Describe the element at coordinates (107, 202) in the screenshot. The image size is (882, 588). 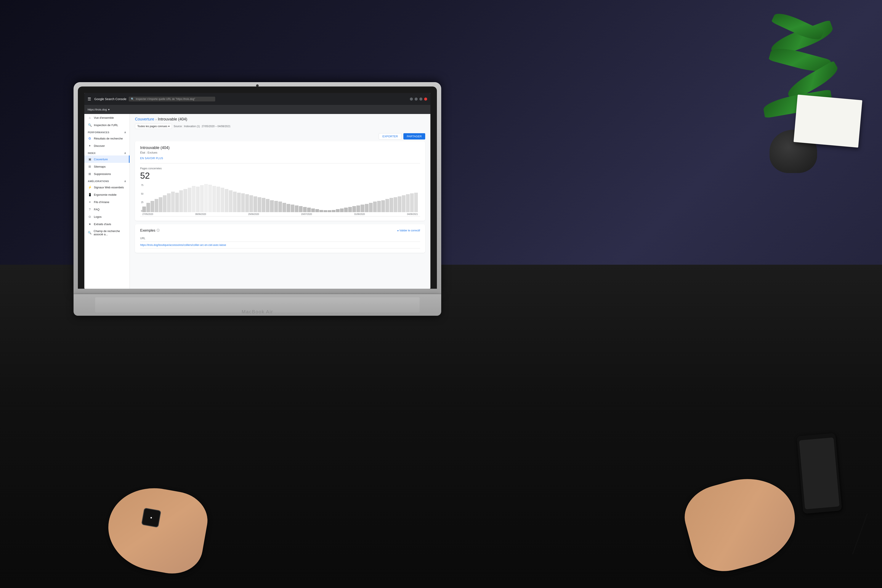
I see `sidebar-item-breadcrumbs: ≡ Fils d'Ariane` at that location.